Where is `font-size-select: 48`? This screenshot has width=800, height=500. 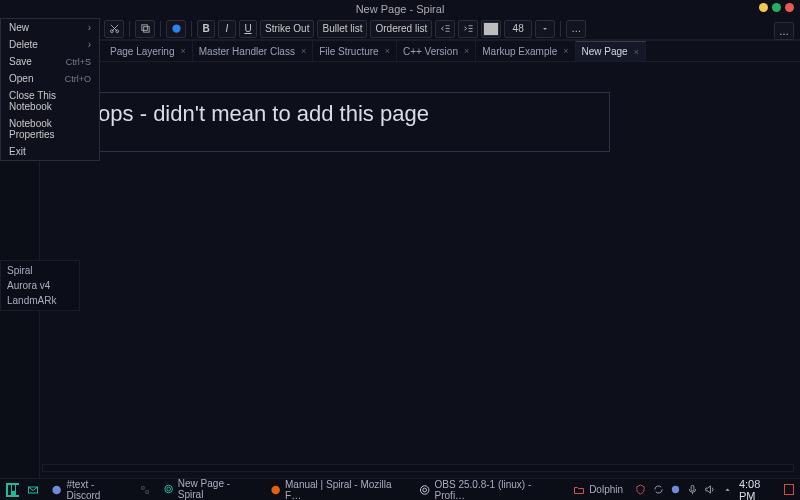 font-size-select: 48 is located at coordinates (518, 29).